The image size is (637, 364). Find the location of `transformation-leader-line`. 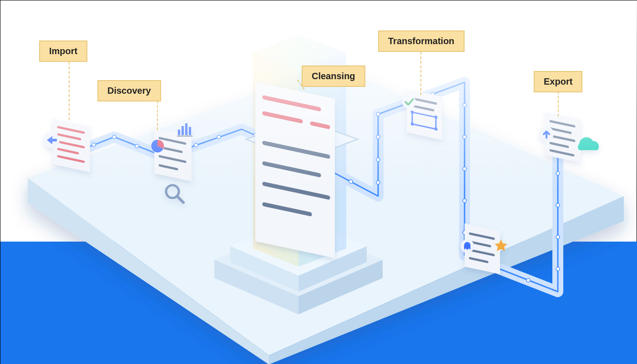

transformation-leader-line is located at coordinates (421, 74).